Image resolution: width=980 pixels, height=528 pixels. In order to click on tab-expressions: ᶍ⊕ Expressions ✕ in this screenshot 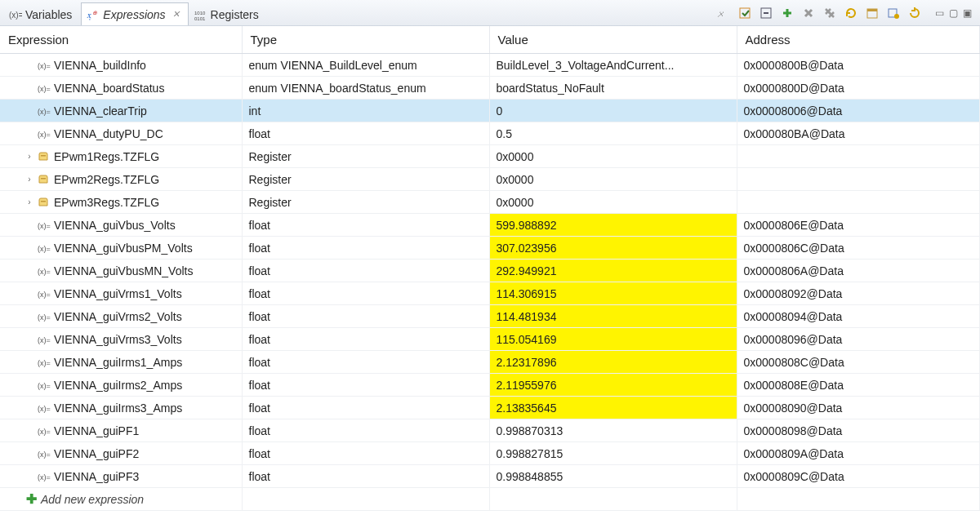, I will do `click(134, 14)`.